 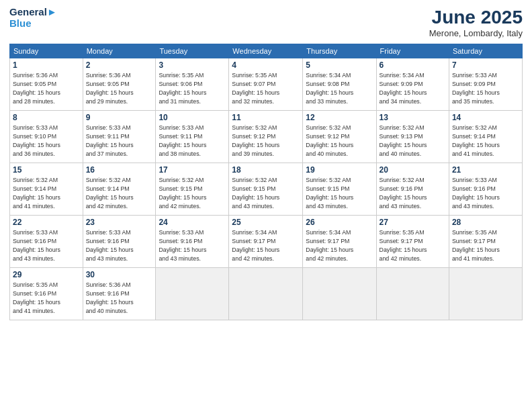 What do you see at coordinates (476, 17) in the screenshot?
I see `month-title: June 2025` at bounding box center [476, 17].